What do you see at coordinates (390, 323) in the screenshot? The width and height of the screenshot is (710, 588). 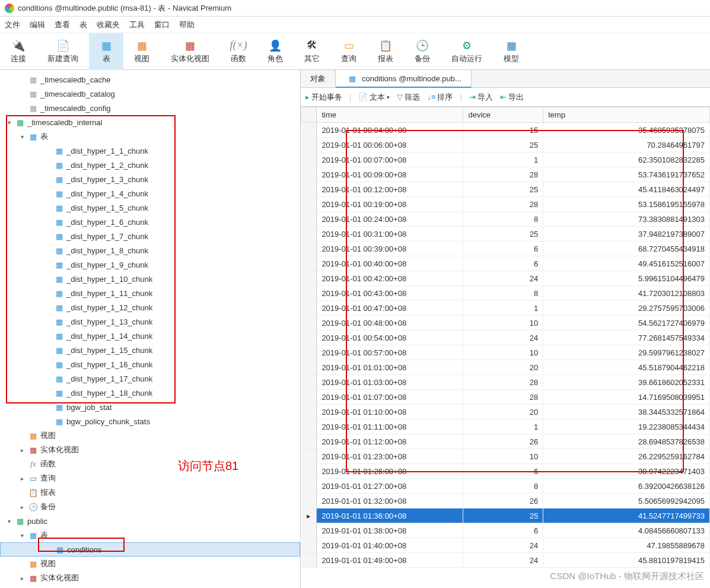 I see `cell-time: 2019-01-01 00:48:00+08` at bounding box center [390, 323].